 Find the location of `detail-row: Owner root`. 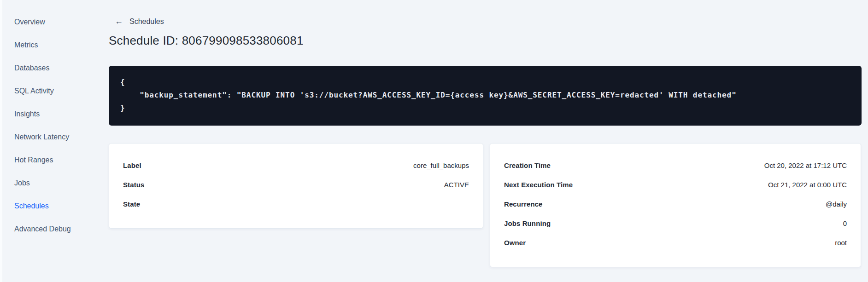

detail-row: Owner root is located at coordinates (675, 242).